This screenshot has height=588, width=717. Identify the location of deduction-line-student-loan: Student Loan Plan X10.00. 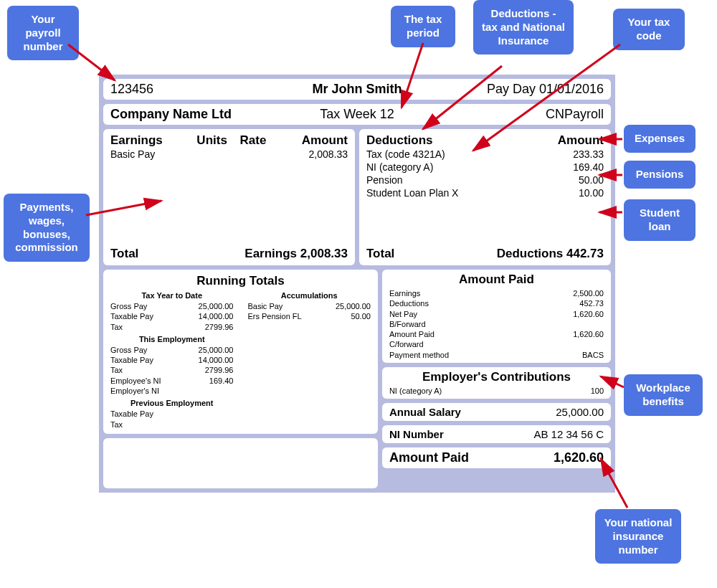
(485, 193).